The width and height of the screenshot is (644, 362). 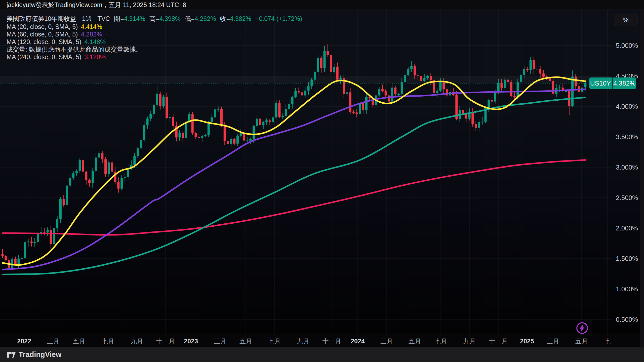 What do you see at coordinates (92, 27) in the screenshot?
I see `indicator-value: 4.414%` at bounding box center [92, 27].